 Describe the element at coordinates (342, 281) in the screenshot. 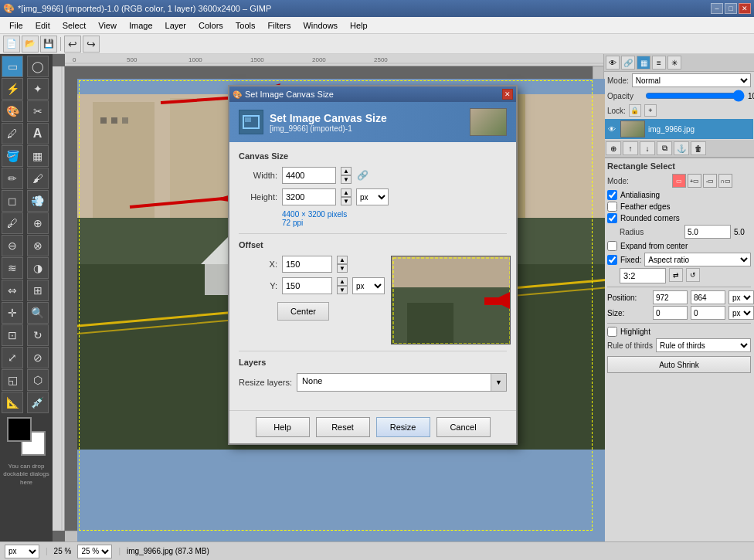

I see `y-spin-up: ▲` at that location.